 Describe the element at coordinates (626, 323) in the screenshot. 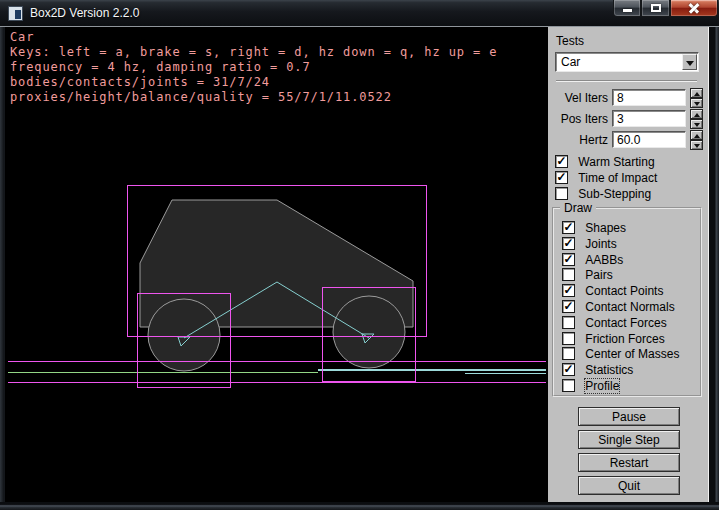

I see `contact-forces-label: Contact Forces` at that location.